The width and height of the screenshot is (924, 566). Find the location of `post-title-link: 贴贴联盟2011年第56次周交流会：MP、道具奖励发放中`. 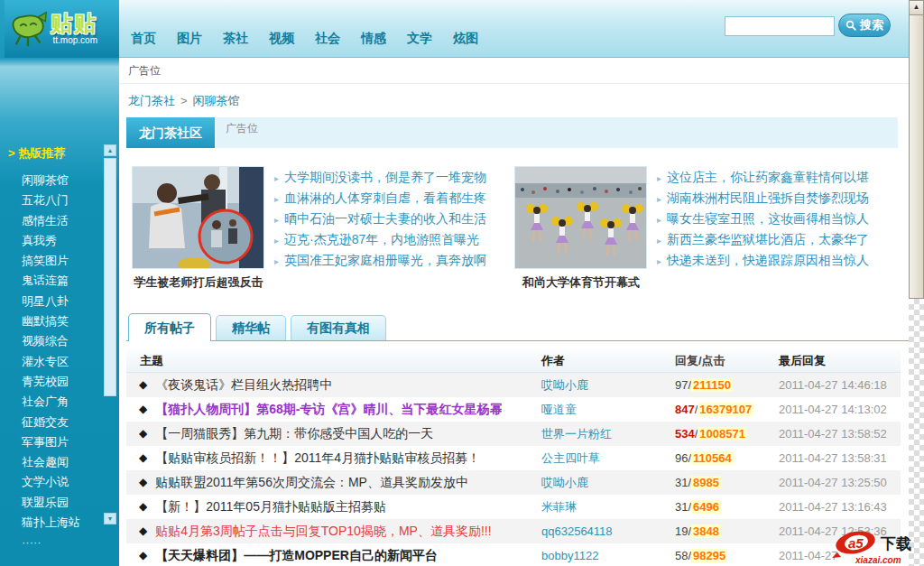

post-title-link: 贴贴联盟2011年第56次周交流会：MP、道具奖励发放中 is located at coordinates (312, 482).